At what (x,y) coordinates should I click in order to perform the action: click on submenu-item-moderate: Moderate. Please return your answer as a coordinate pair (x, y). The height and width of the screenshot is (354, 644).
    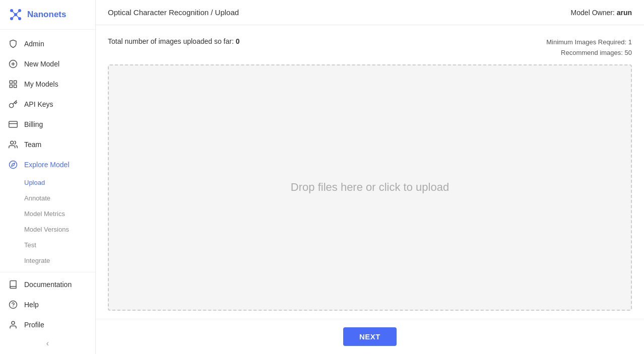
    Looking at the image, I should click on (47, 270).